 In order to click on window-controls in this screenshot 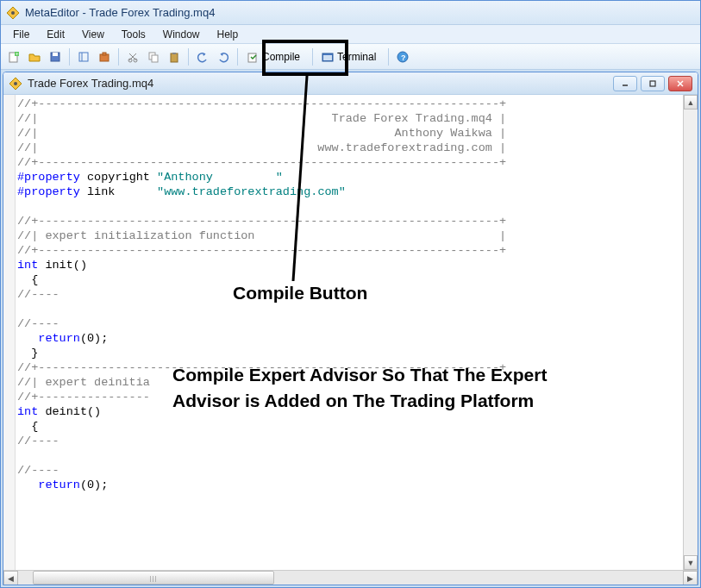, I will do `click(653, 84)`.